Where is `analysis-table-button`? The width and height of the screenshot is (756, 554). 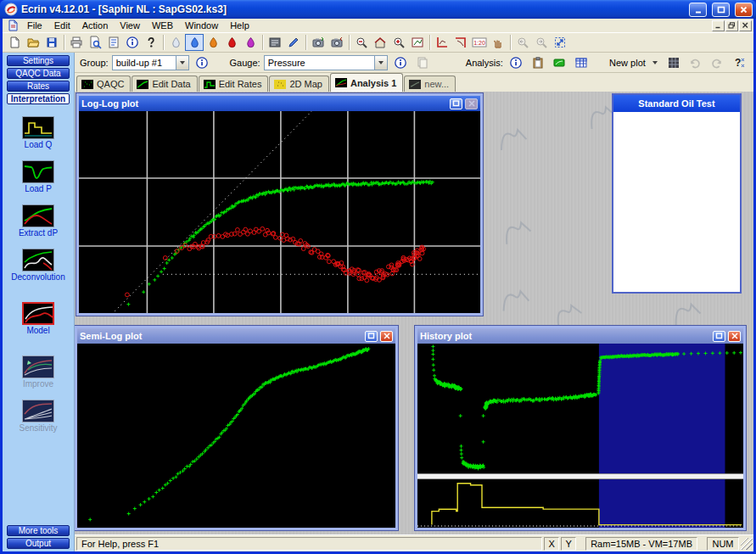
analysis-table-button is located at coordinates (581, 63).